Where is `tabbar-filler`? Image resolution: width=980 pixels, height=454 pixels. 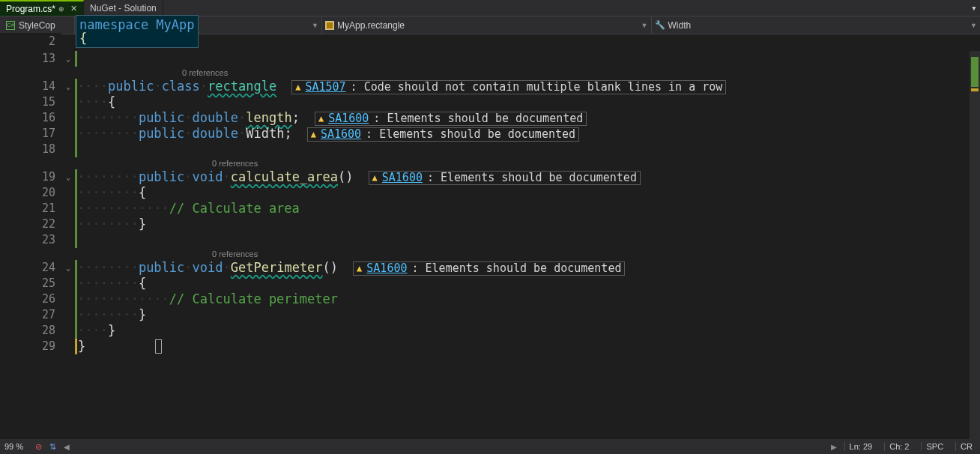
tabbar-filler is located at coordinates (566, 7).